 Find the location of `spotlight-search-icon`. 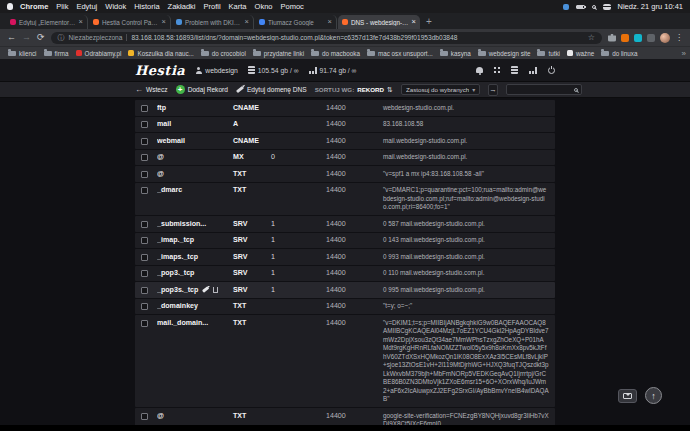

spotlight-search-icon is located at coordinates (594, 7).